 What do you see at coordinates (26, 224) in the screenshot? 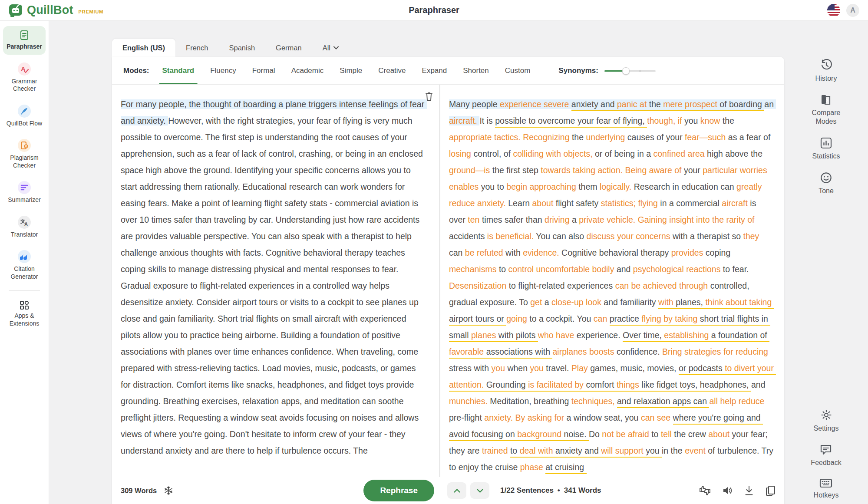
I see `svg-text: A` at bounding box center [26, 224].